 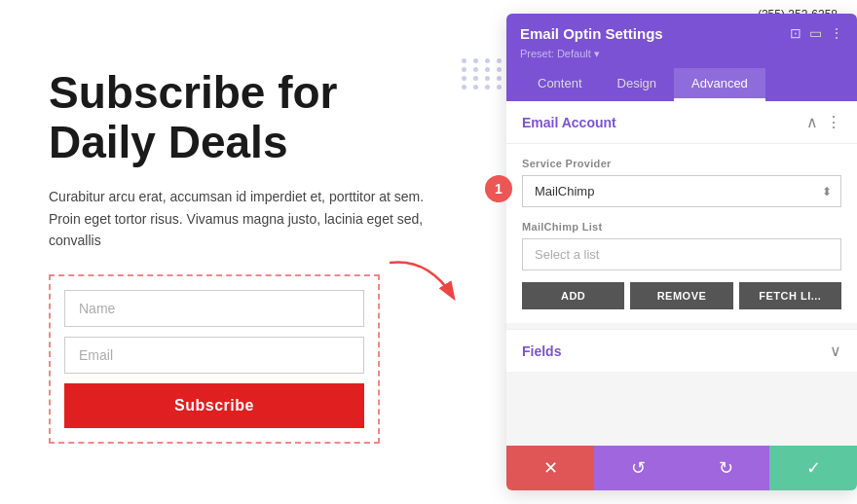 I want to click on section-more-icon: ⋮, so click(x=834, y=123).